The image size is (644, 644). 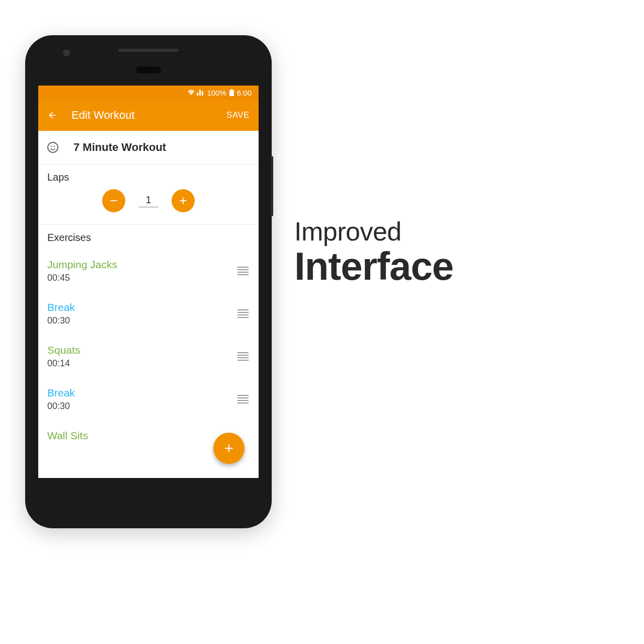 What do you see at coordinates (148, 237) in the screenshot?
I see `exercises-label: Exercises` at bounding box center [148, 237].